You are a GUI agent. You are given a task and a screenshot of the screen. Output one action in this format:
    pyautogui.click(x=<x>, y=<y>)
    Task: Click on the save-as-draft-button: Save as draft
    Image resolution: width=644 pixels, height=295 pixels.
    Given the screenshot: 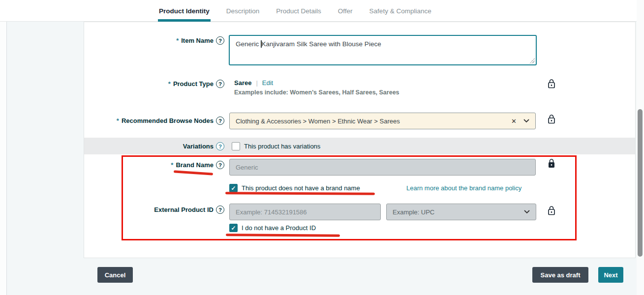 What is the action you would take?
    pyautogui.click(x=560, y=275)
    